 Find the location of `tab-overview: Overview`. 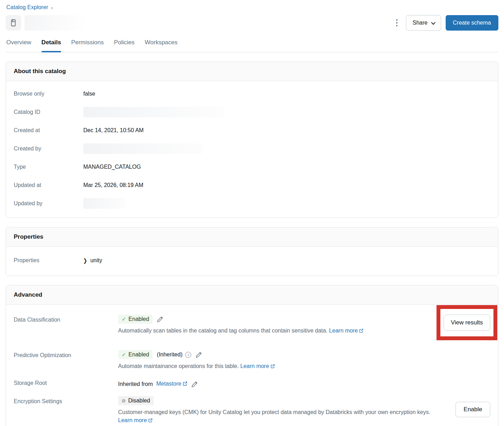

tab-overview: Overview is located at coordinates (19, 46).